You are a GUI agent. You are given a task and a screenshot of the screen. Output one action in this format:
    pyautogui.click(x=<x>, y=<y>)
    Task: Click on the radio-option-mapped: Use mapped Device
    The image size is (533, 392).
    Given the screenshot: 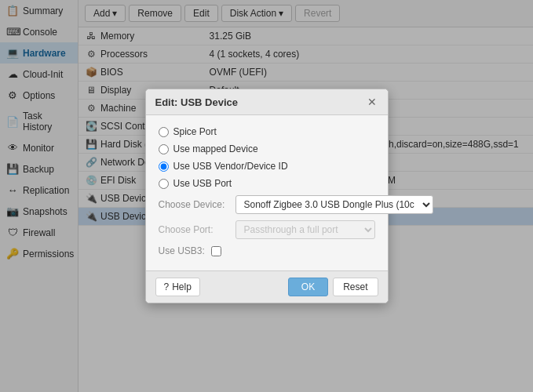 What is the action you would take?
    pyautogui.click(x=267, y=149)
    